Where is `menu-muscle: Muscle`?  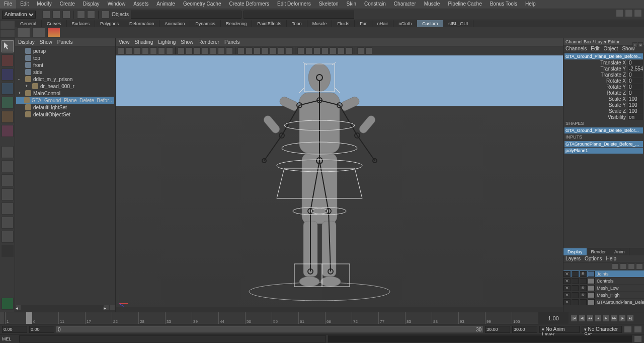 menu-muscle: Muscle is located at coordinates (432, 4).